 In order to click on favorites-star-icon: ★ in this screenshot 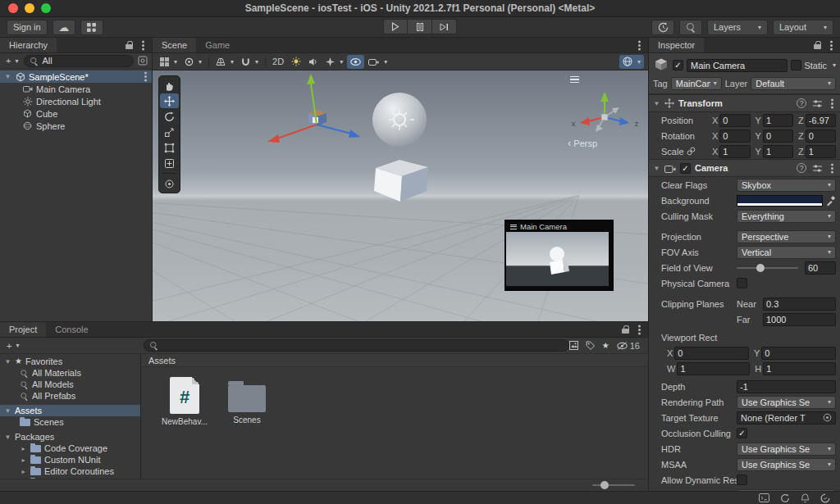, I will do `click(605, 346)`.